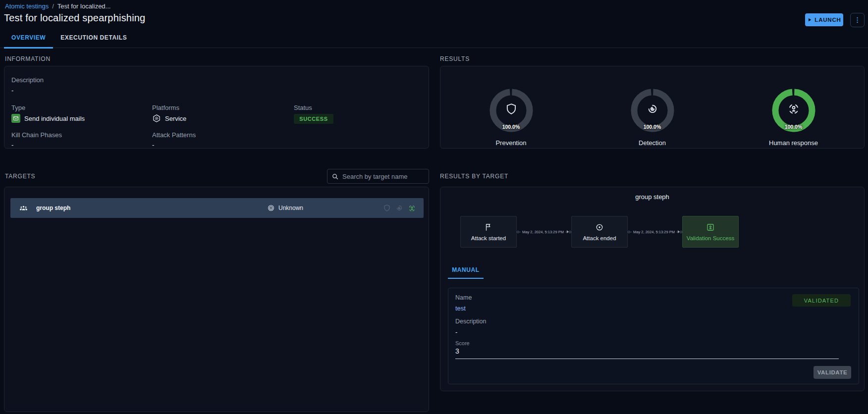 Image resolution: width=868 pixels, height=414 pixels. What do you see at coordinates (488, 238) in the screenshot?
I see `timeline-step-label: Attack started` at bounding box center [488, 238].